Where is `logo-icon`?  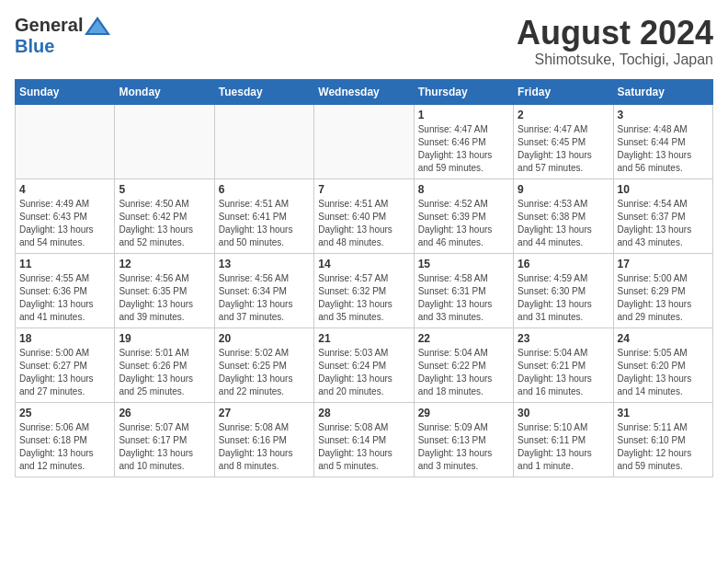
logo-icon is located at coordinates (97, 26).